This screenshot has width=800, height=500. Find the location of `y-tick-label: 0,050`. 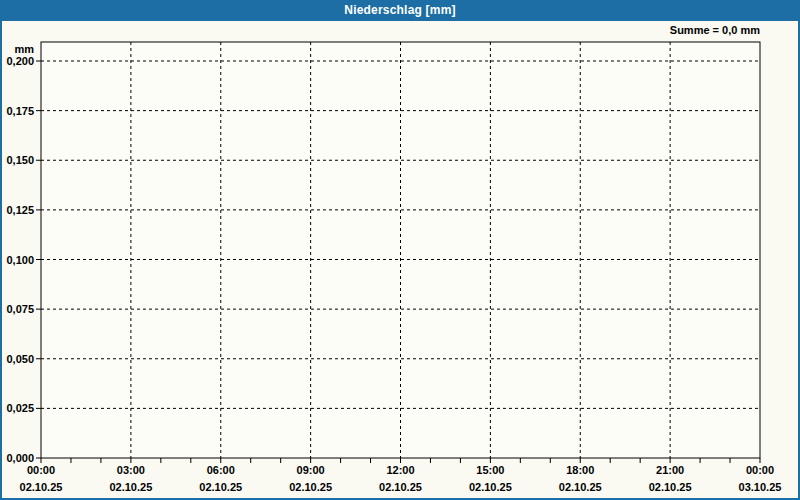

y-tick-label: 0,050 is located at coordinates (20, 359).